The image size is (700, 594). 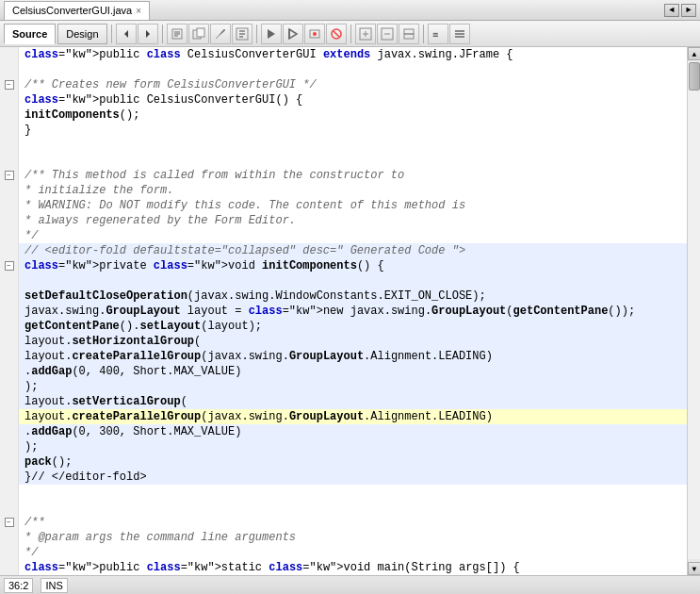 What do you see at coordinates (343, 311) in the screenshot?
I see `code-line-18: javax.swing.GroupLayout layout = class="…` at bounding box center [343, 311].